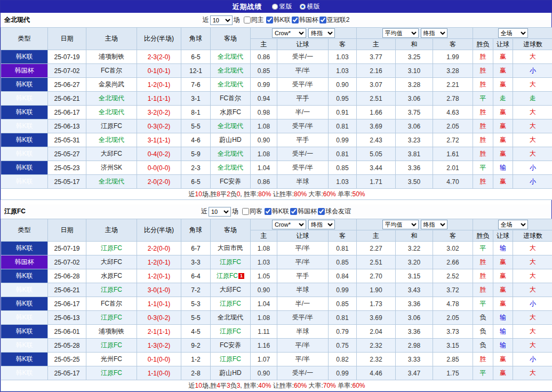 This screenshot has height=392, width=552. I want to click on date-cell: 25-06-27, so click(67, 85).